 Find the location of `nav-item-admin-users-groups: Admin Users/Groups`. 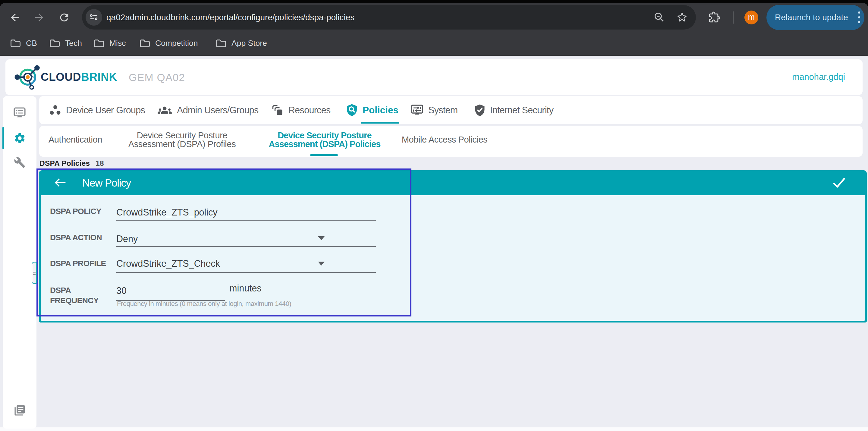

nav-item-admin-users-groups: Admin Users/Groups is located at coordinates (208, 110).